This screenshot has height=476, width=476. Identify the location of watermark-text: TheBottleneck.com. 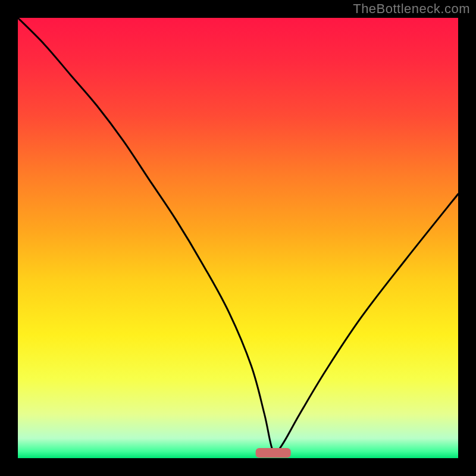
(412, 9).